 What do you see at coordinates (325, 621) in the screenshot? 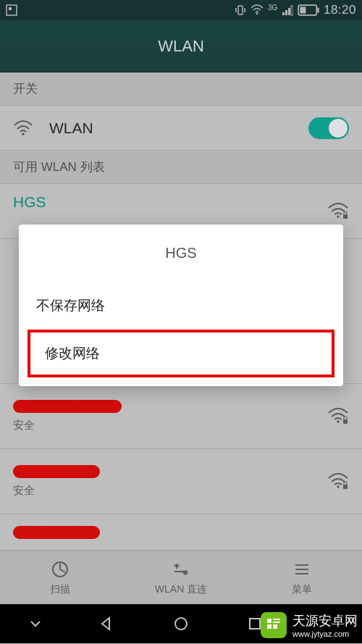
I see `watermark-name: 天源安卓网` at bounding box center [325, 621].